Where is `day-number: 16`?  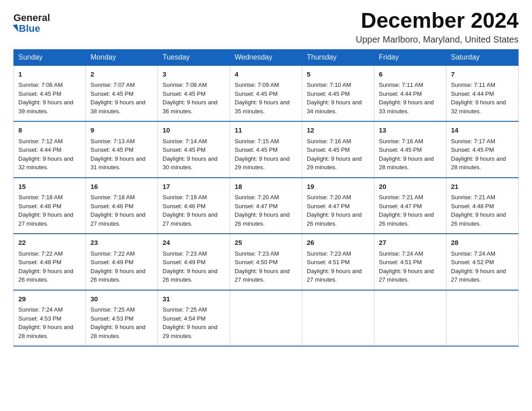 day-number: 16 is located at coordinates (122, 187).